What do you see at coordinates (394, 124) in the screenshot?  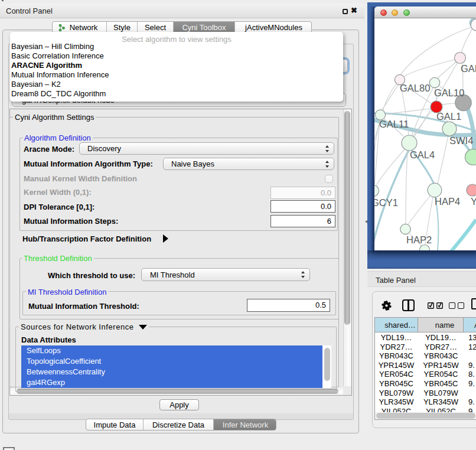 I see `svg-text: GAL11` at bounding box center [394, 124].